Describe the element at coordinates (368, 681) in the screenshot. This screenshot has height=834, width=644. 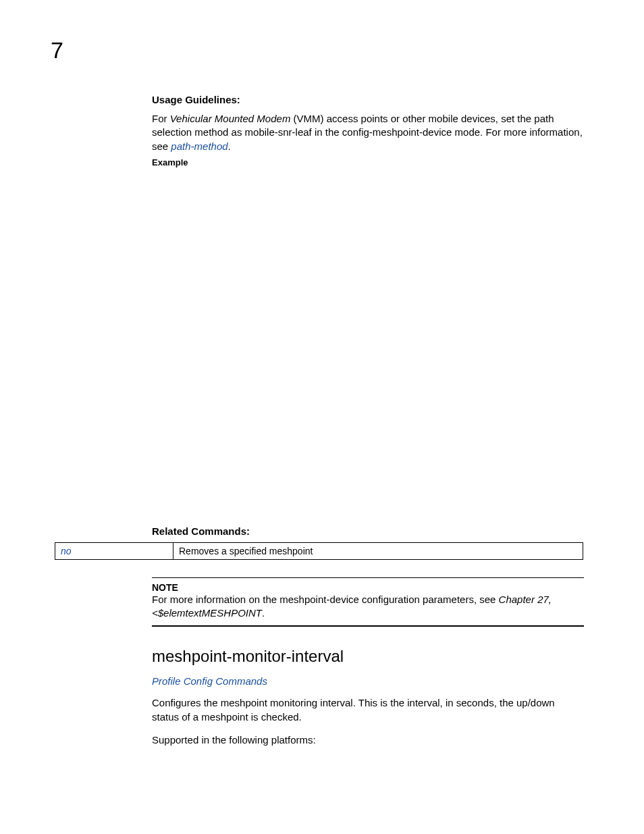
I see `profile-config-commands-link: Profile Config Commands` at that location.